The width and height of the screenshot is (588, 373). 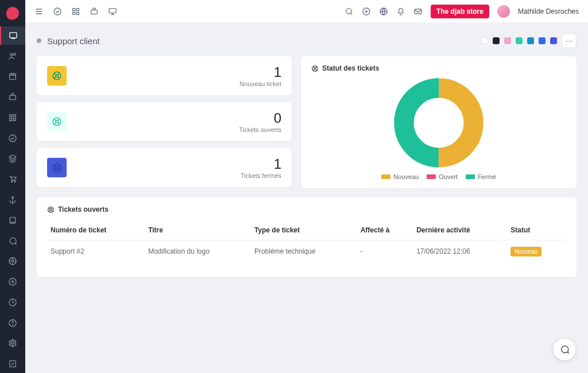 I want to click on rail-cart, so click(x=13, y=179).